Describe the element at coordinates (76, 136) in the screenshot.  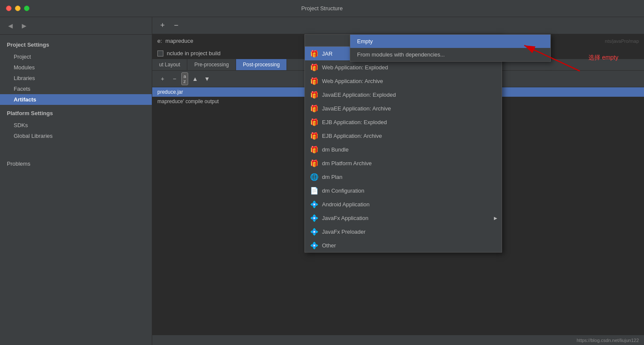
I see `sidebar-item-global-libraries: Global Libraries` at that location.